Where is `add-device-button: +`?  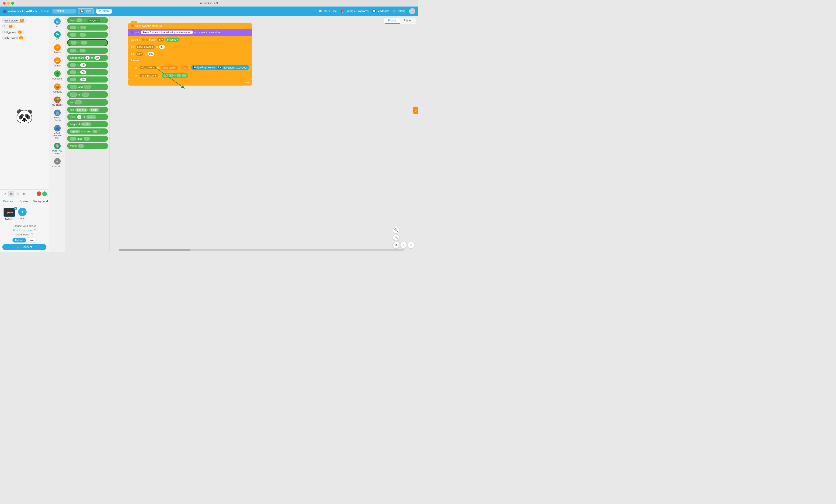 add-device-button: + is located at coordinates (22, 212).